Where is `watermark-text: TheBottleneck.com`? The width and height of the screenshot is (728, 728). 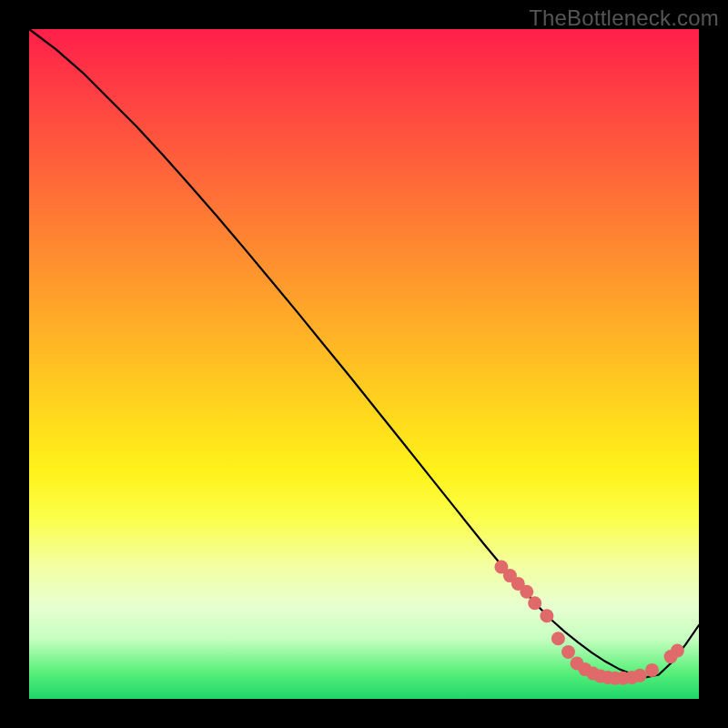
watermark-text: TheBottleneck.com is located at coordinates (624, 18).